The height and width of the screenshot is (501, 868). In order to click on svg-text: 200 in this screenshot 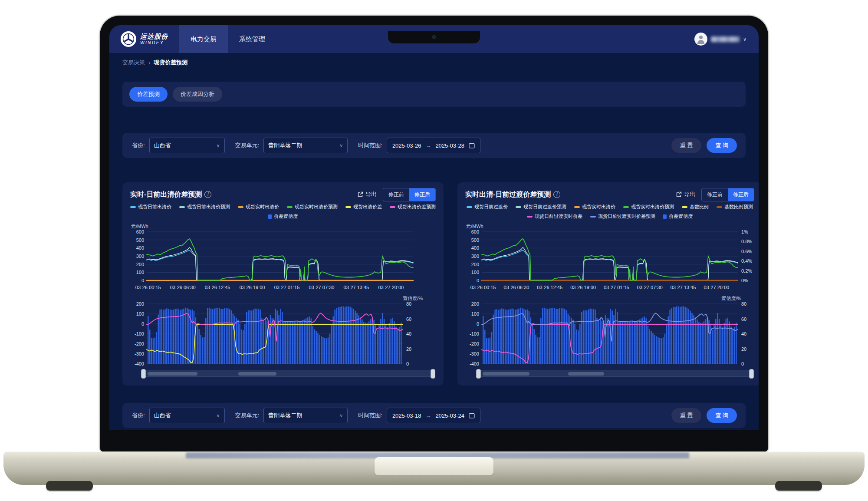, I will do `click(140, 264)`.